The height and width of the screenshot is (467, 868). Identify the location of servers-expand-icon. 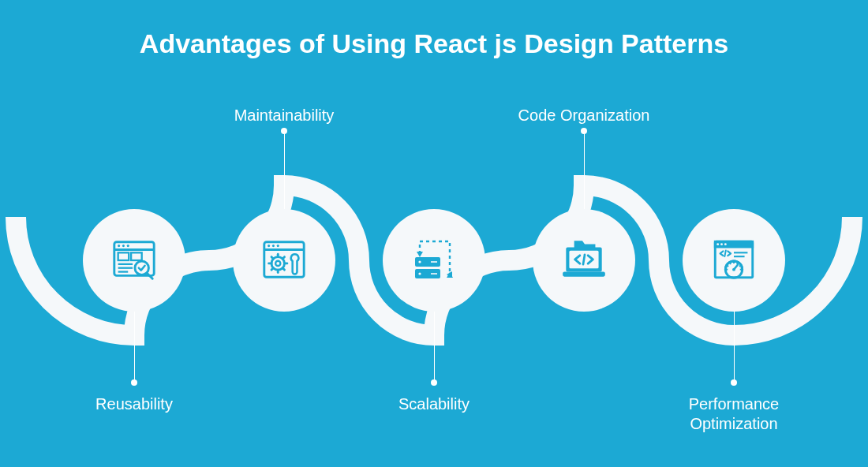
(434, 260).